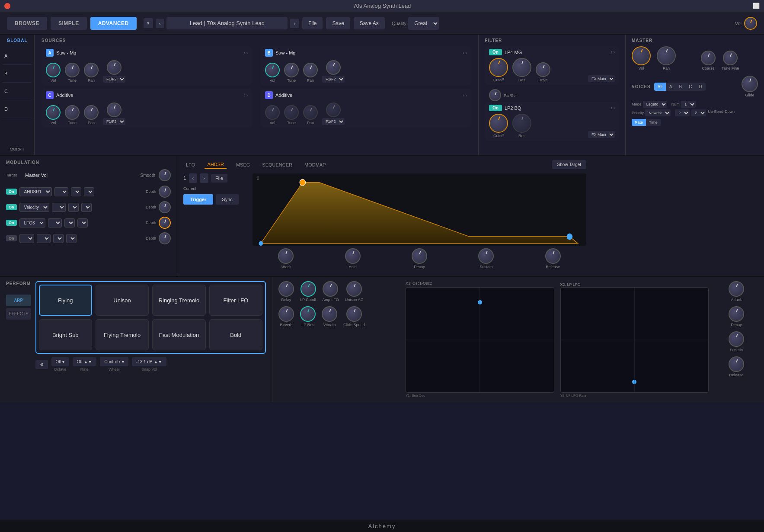 The height and width of the screenshot is (532, 764). Describe the element at coordinates (310, 70) in the screenshot. I see `source-b-pan-knob` at that location.